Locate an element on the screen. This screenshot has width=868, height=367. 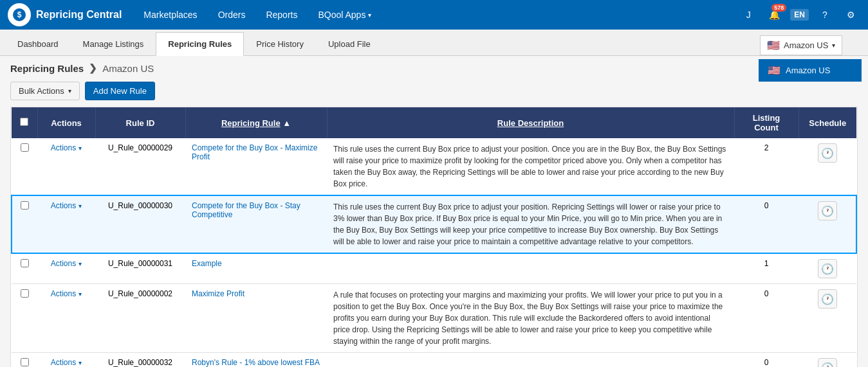
row2-rule-name: Compete for the Buy Box - Stay Competiti… is located at coordinates (256, 224).